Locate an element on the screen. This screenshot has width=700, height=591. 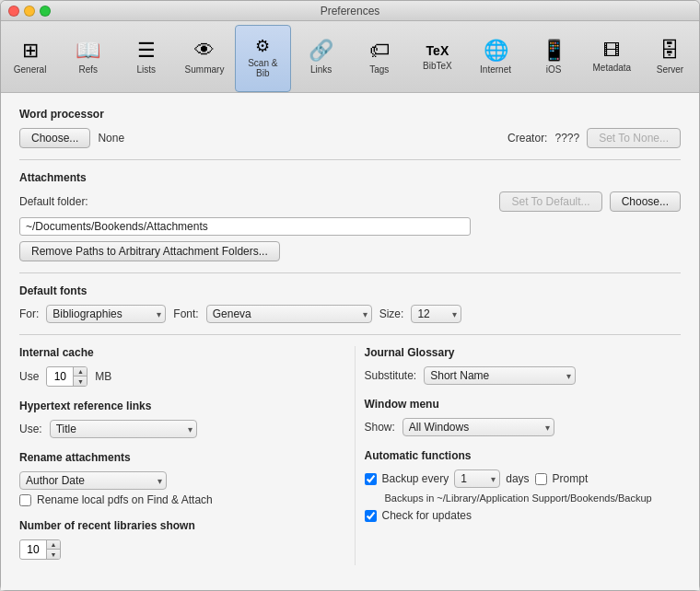
summary-icon: 👁 is located at coordinates (204, 51).